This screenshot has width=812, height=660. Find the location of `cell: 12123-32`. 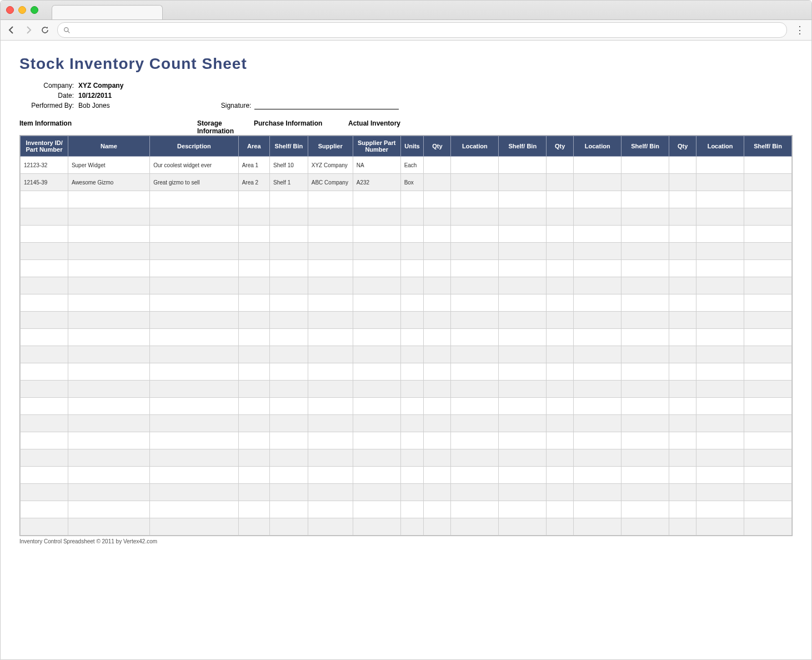

cell: 12123-32 is located at coordinates (44, 166).